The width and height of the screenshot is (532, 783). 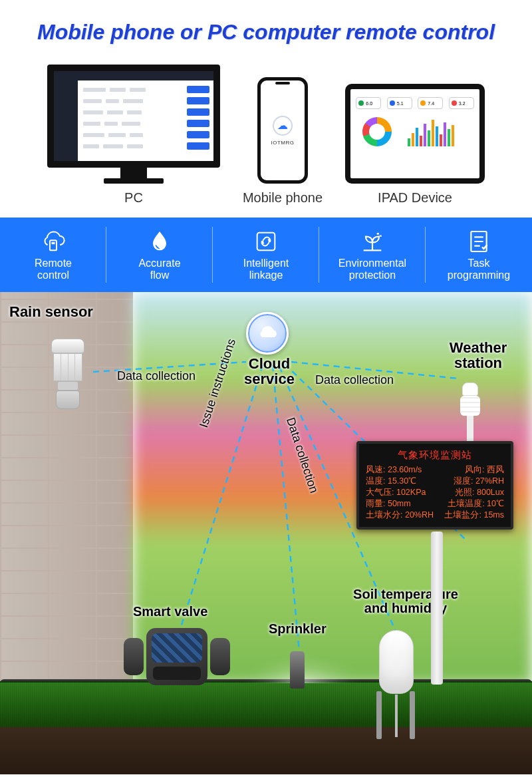 I want to click on weather-panel-title: 气象环境监测站, so click(x=435, y=455).